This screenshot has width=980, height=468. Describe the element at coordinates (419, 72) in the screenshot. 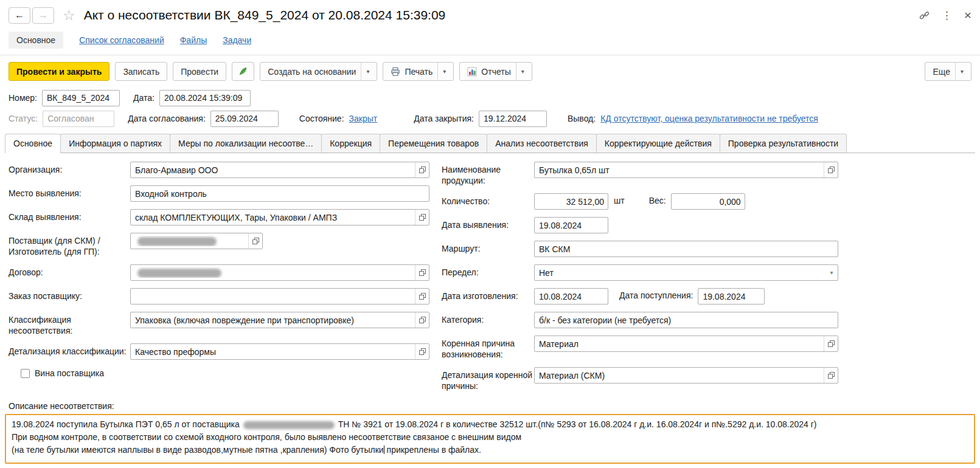

I see `print-button: Печать ▾` at that location.